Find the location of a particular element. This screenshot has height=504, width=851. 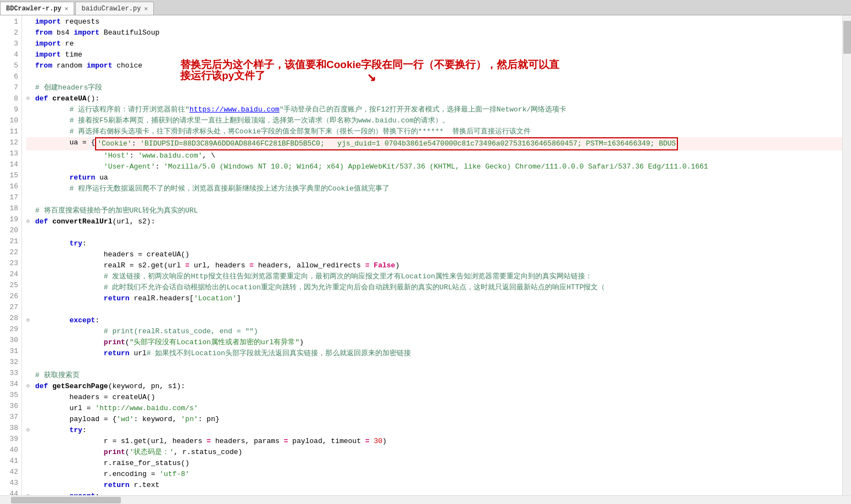

tab-bar: BDCrawler-r.py ✕ baiduCrawler.py ✕ is located at coordinates (425, 8).